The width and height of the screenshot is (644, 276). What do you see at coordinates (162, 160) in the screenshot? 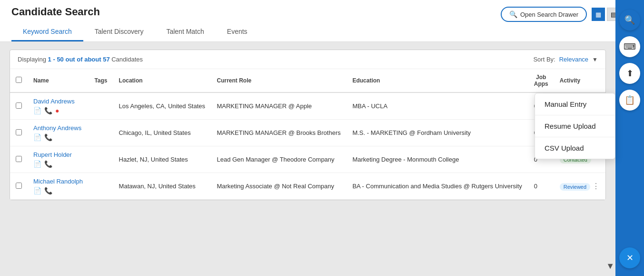
I see `candidate-location: Hazlet, NJ, United States` at bounding box center [162, 160].